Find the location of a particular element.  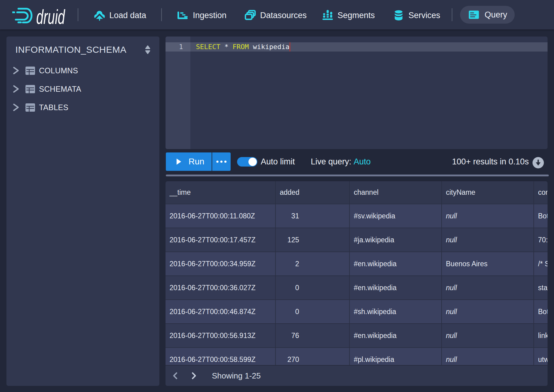

table-cell: 70:32:... is located at coordinates (541, 240).